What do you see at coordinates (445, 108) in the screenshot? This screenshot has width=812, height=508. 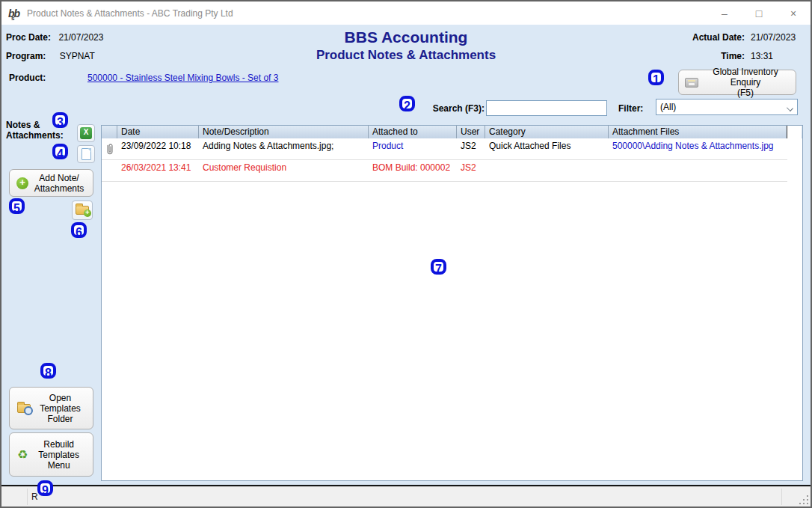 I see `search-label: Search (F3):` at bounding box center [445, 108].